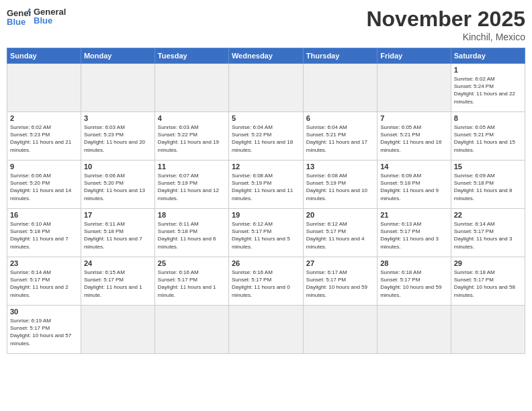  I want to click on day-info: Sunrise: 6:12 AM Sunset: 5:17 PM Dayligh…, so click(340, 235).